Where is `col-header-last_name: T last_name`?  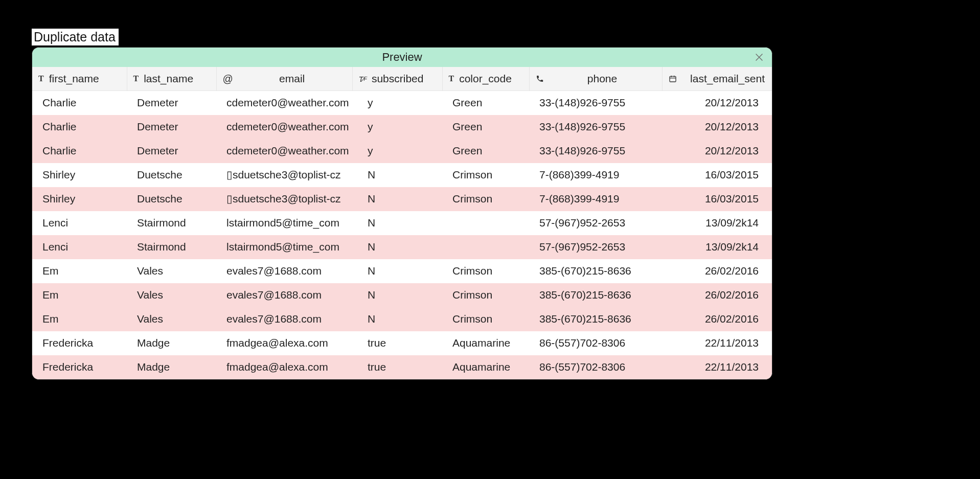 col-header-last_name: T last_name is located at coordinates (172, 79).